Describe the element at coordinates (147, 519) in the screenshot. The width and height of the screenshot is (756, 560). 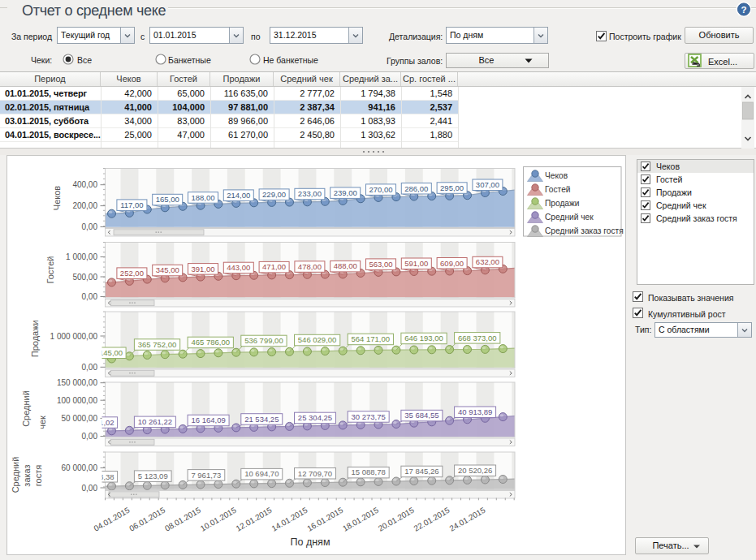
I see `svg-text: 06.01.2015` at that location.